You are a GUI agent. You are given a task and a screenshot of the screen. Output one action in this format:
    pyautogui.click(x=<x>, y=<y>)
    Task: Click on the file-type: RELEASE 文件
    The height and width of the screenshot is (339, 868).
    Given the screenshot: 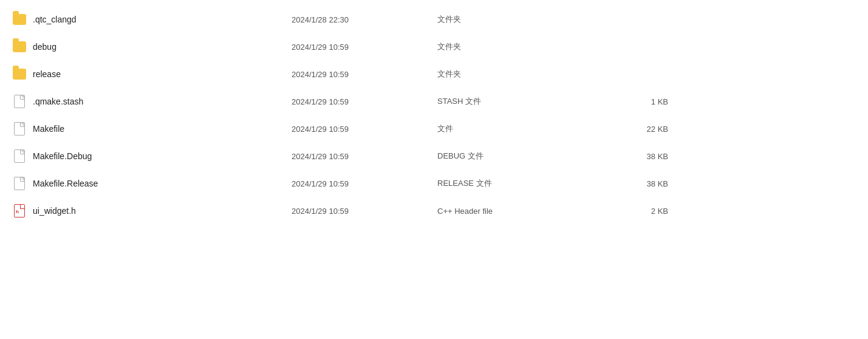 What is the action you would take?
    pyautogui.click(x=516, y=183)
    